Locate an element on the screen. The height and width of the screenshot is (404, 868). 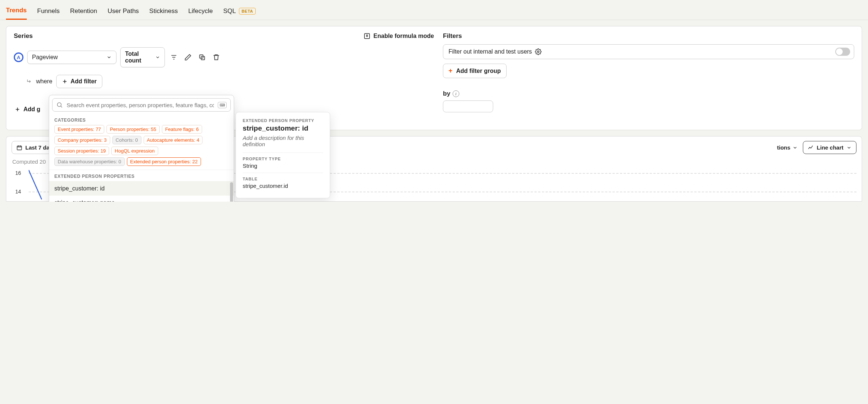
gear-icon is located at coordinates (538, 52).